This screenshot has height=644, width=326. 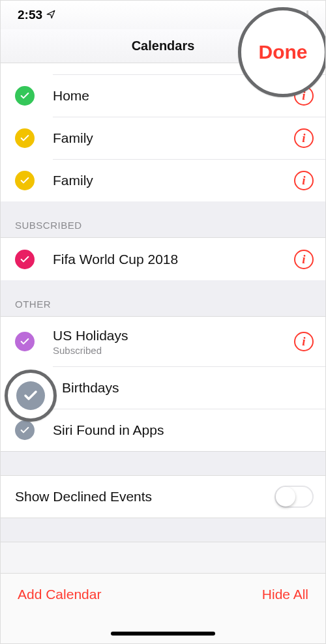 What do you see at coordinates (163, 46) in the screenshot?
I see `page-title: Calendars` at bounding box center [163, 46].